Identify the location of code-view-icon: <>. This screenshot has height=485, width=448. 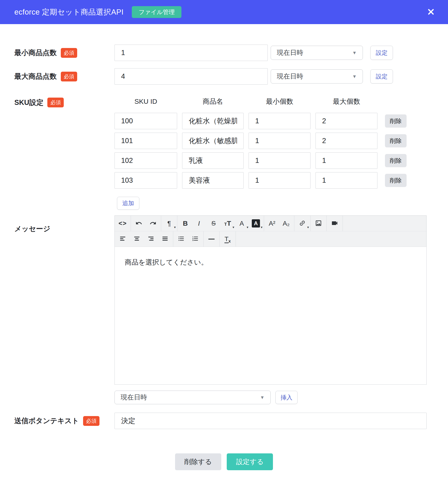
(123, 223).